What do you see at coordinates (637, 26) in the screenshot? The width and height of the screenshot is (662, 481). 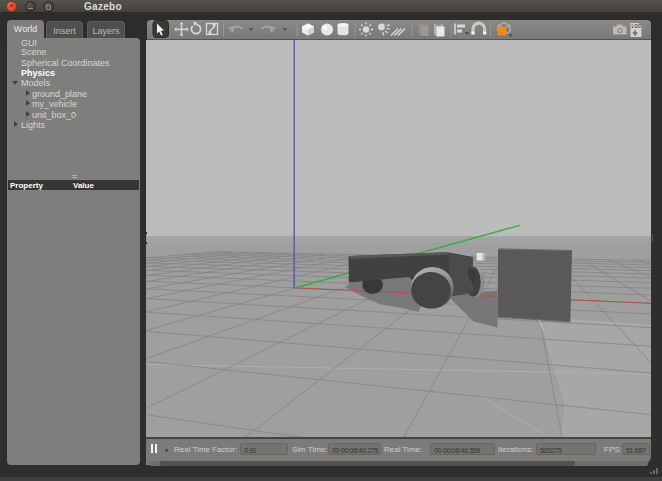 I see `svg-text: LOG` at bounding box center [637, 26].